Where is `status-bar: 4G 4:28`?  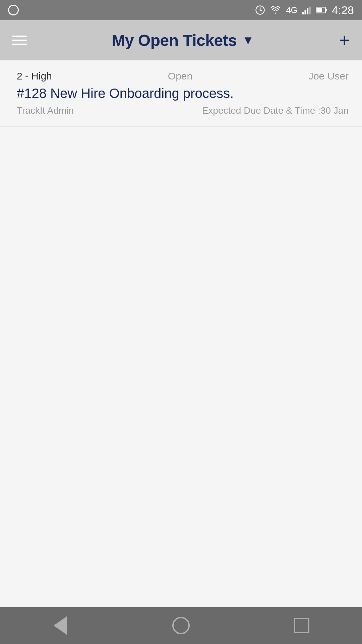
status-bar: 4G 4:28 is located at coordinates (181, 10).